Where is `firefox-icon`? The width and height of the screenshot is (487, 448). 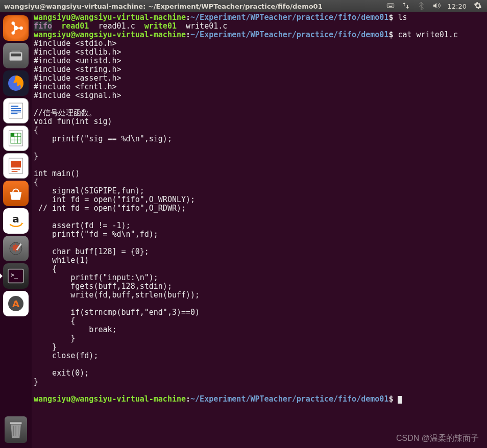
firefox-icon is located at coordinates (16, 83).